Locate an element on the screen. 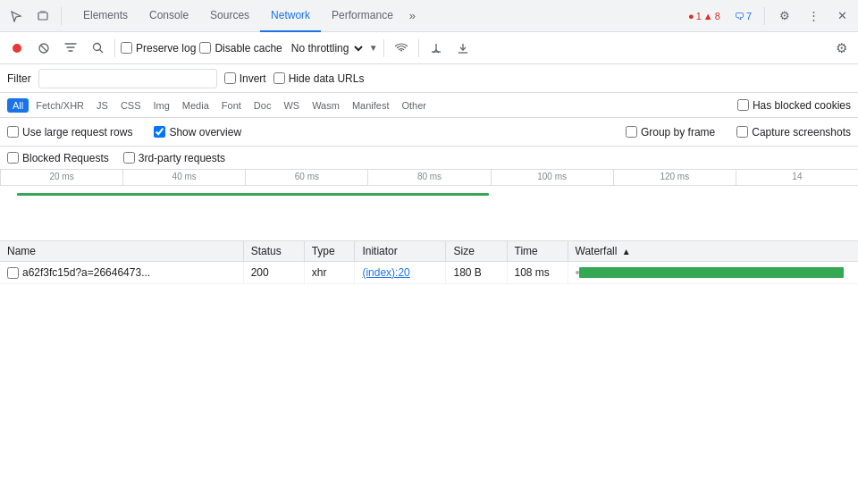  col-header-time: Time is located at coordinates (537, 252).